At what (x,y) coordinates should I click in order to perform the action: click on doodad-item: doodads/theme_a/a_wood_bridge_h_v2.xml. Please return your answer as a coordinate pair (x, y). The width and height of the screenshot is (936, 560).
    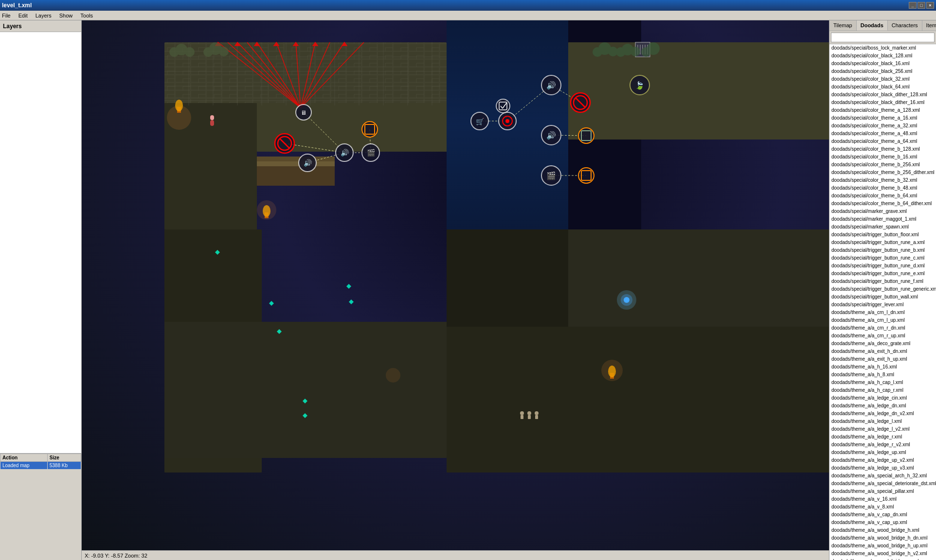
    Looking at the image, I should click on (882, 554).